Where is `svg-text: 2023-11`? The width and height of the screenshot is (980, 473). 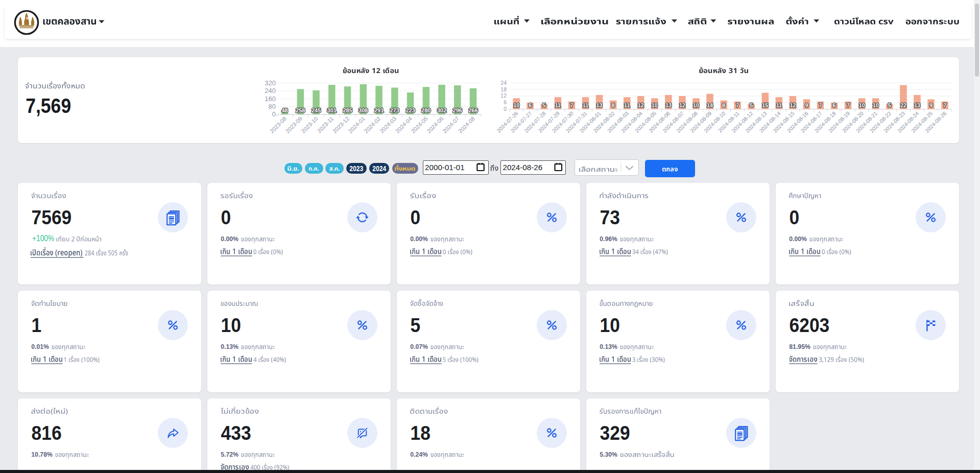 svg-text: 2023-11 is located at coordinates (325, 125).